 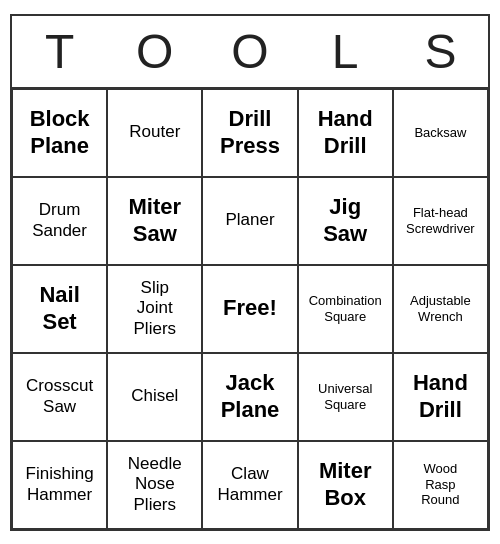 I want to click on bingo-cell-23: MiterBox, so click(x=346, y=485).